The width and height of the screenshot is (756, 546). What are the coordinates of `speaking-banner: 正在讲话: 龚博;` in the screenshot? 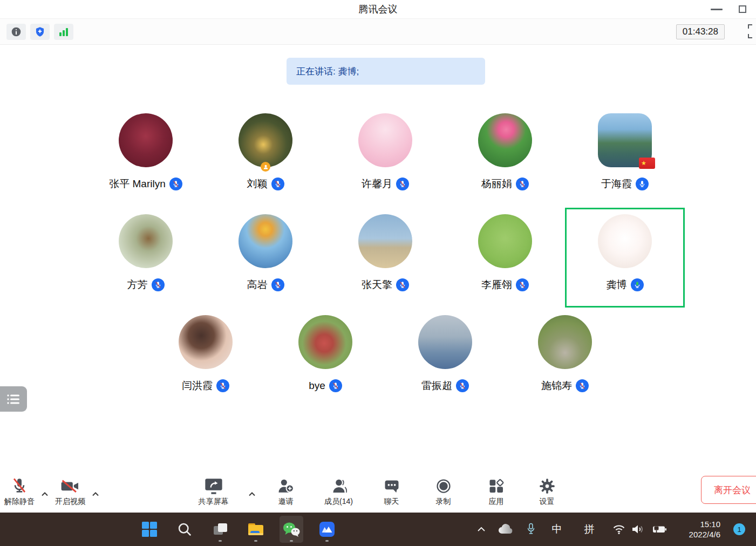 It's located at (386, 71).